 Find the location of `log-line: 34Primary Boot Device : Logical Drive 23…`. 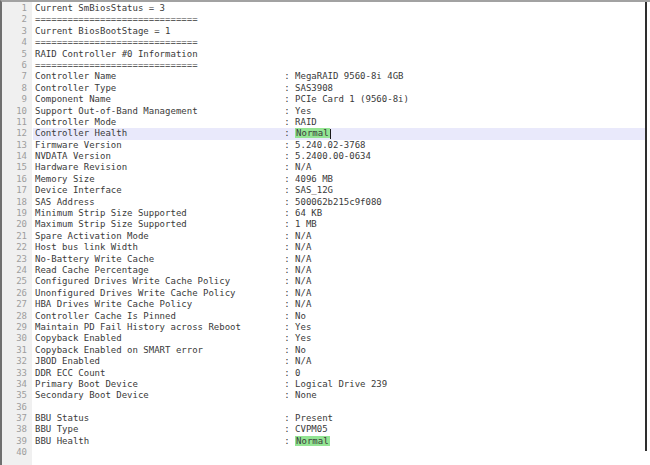

log-line: 34Primary Boot Device : Logical Drive 23… is located at coordinates (324, 384).